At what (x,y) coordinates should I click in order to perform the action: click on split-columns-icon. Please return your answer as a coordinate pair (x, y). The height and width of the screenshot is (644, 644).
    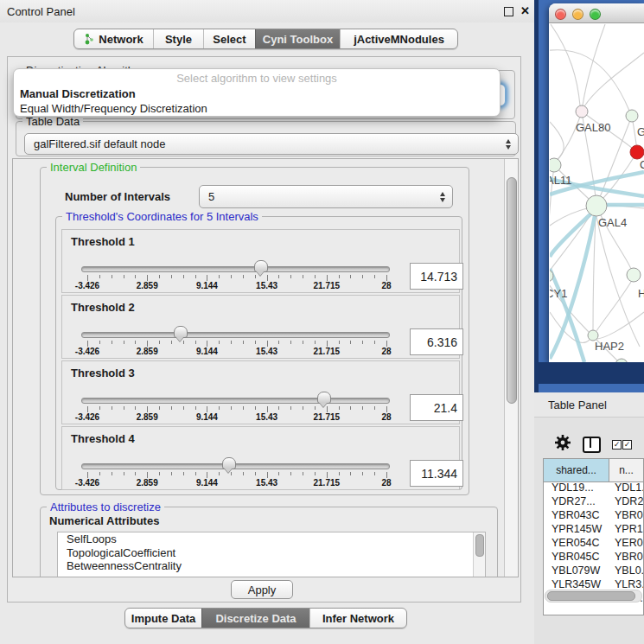
    Looking at the image, I should click on (591, 444).